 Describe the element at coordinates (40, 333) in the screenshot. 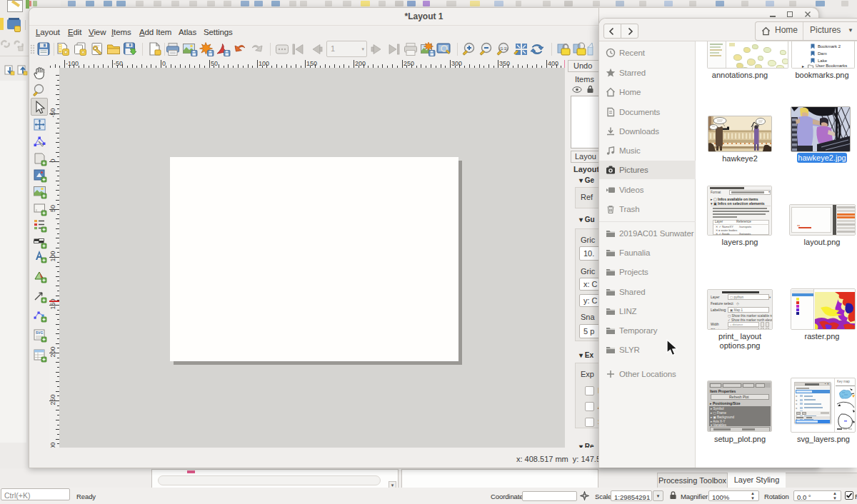

I see `svg-text: SVG` at that location.